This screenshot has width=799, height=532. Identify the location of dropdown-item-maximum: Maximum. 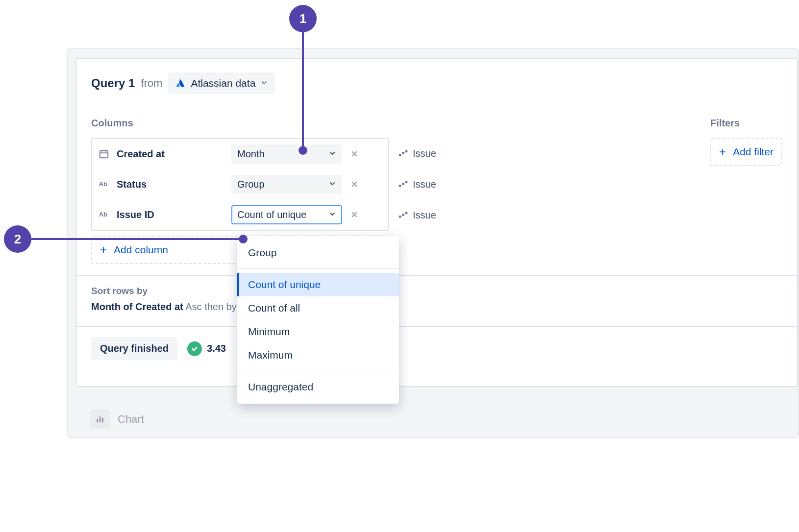
(318, 355).